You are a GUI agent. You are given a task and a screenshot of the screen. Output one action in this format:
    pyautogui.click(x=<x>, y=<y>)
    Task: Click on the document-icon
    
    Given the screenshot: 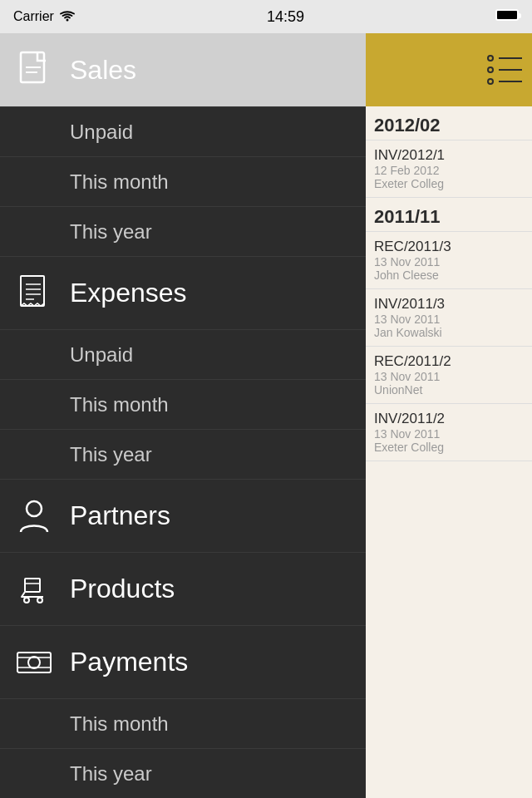 What is the action you would take?
    pyautogui.click(x=34, y=70)
    